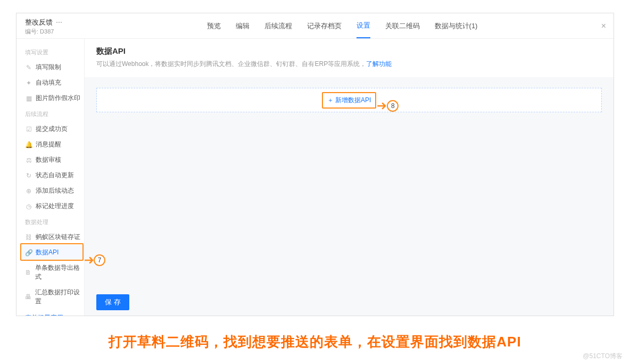 The image size is (630, 364). What do you see at coordinates (53, 114) in the screenshot?
I see `sidebar-group-label: 后续流程` at bounding box center [53, 114].